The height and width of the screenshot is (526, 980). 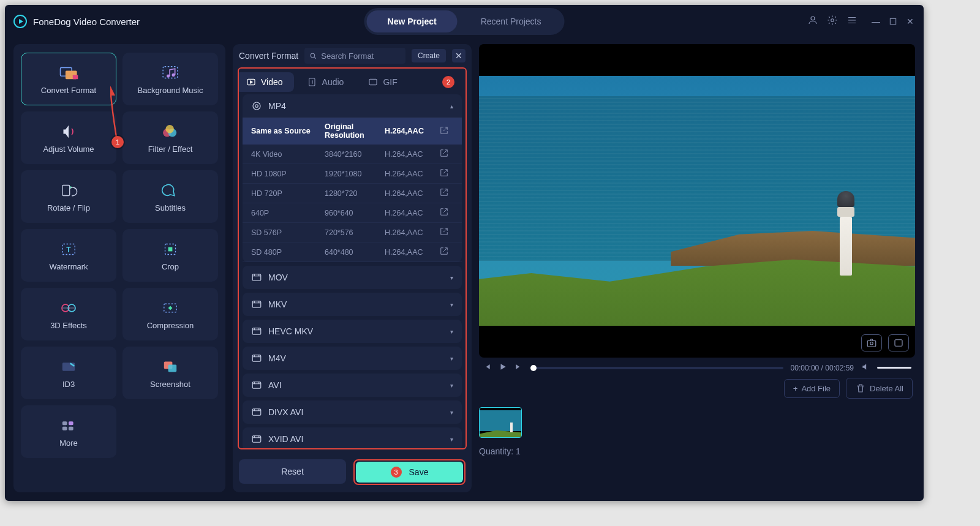 I want to click on settings-icon, so click(x=832, y=21).